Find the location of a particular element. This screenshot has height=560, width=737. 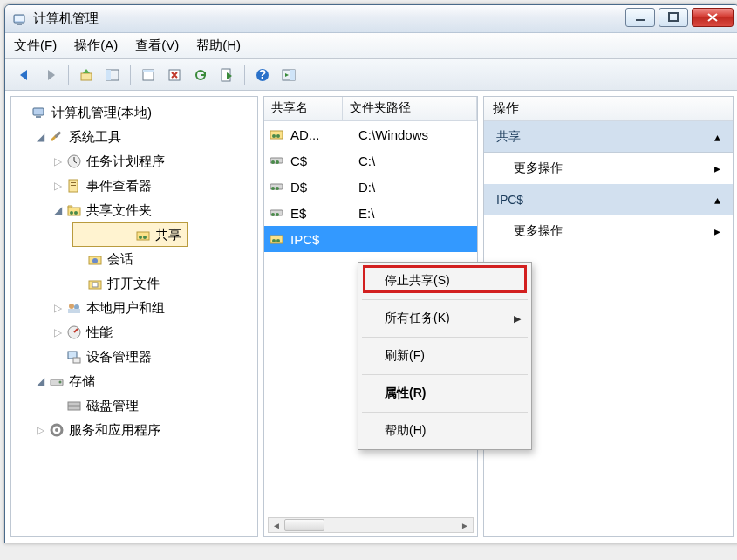

scroll-left-arrow: ◄ is located at coordinates (276, 525).